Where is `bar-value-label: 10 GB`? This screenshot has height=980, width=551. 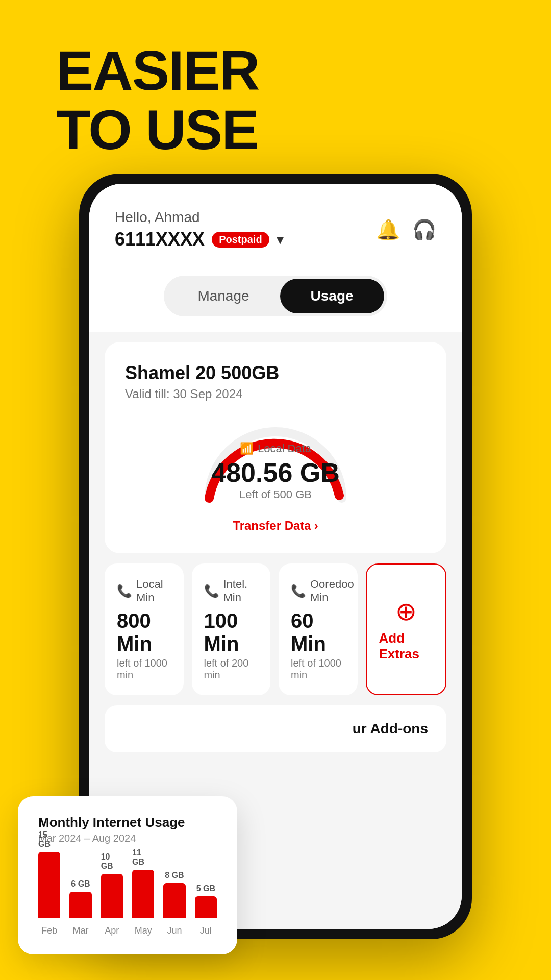 bar-value-label: 10 GB is located at coordinates (112, 862).